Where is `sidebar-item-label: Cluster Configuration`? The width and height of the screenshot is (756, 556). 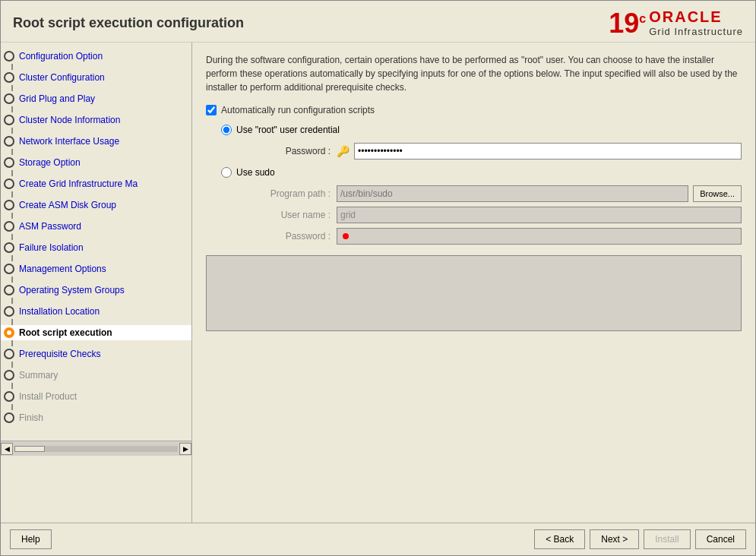 sidebar-item-label: Cluster Configuration is located at coordinates (62, 77).